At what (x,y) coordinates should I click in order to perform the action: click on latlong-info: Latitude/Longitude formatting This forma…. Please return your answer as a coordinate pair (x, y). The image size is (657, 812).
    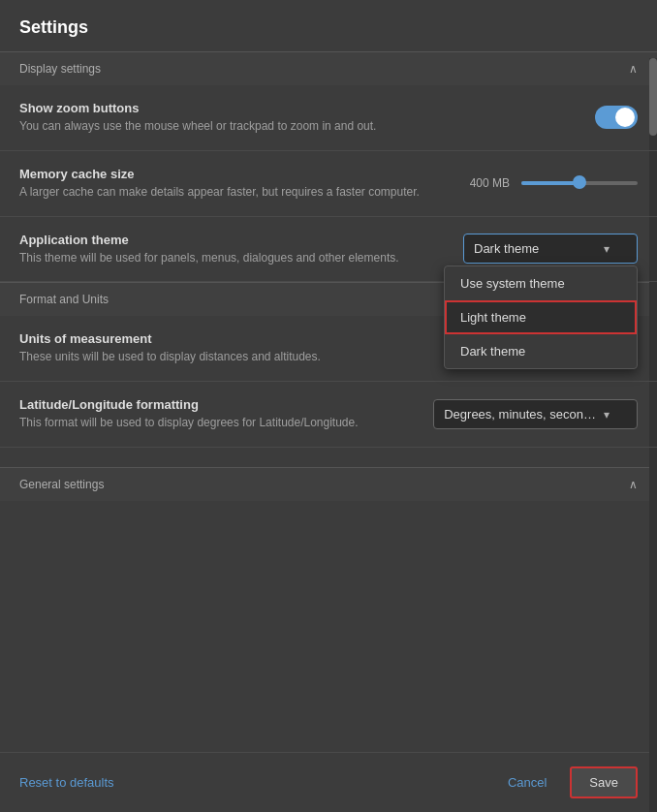
    Looking at the image, I should click on (217, 415).